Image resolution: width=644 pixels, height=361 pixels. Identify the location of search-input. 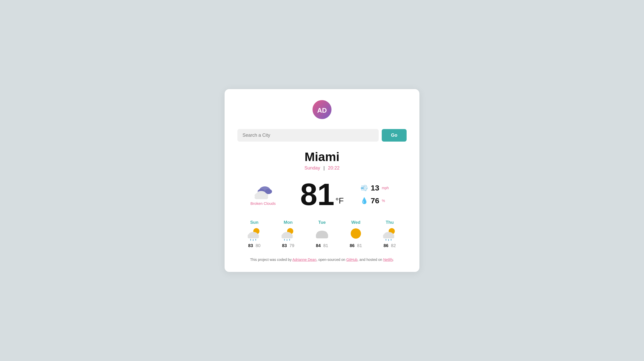
(308, 135).